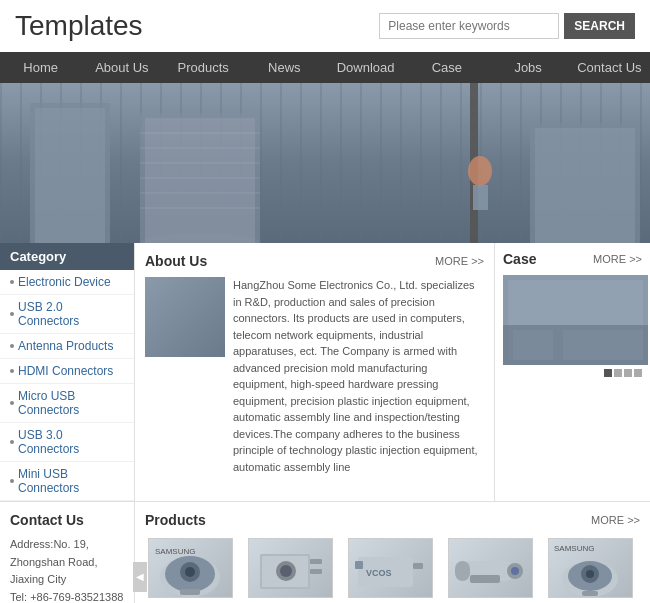 The width and height of the screenshot is (650, 603). I want to click on nav-contact: Contact Us, so click(610, 68).